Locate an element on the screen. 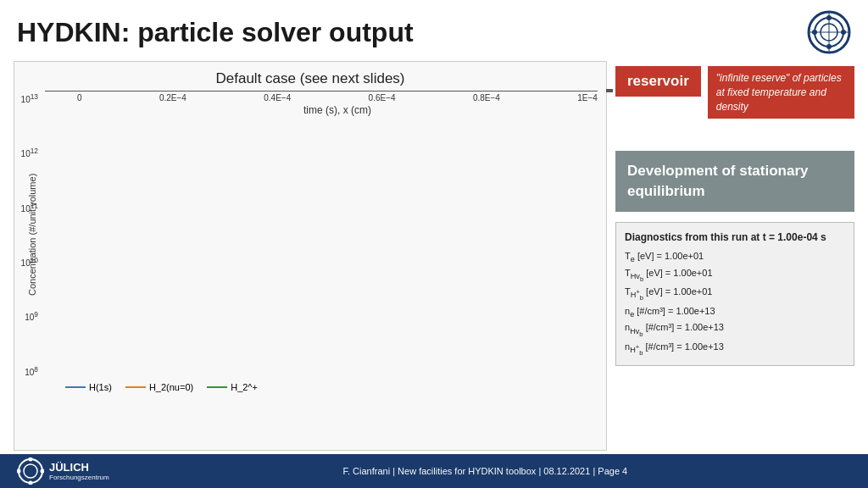 This screenshot has height=488, width=868. page-title: HYDKIN: particle solver output is located at coordinates (215, 32).